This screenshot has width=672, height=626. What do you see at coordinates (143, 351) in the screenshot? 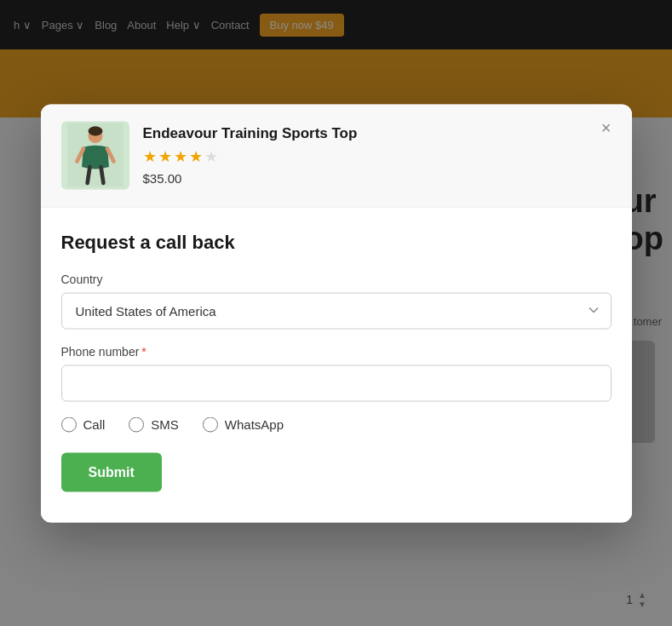
I see `required-indicator: *` at bounding box center [143, 351].